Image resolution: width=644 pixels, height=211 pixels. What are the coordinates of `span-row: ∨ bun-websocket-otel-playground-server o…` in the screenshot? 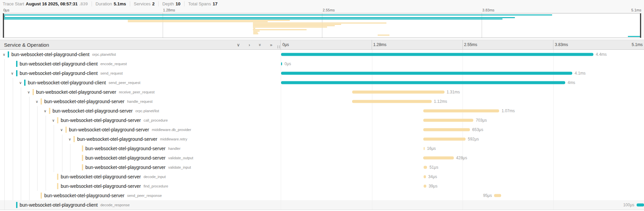 It's located at (322, 111).